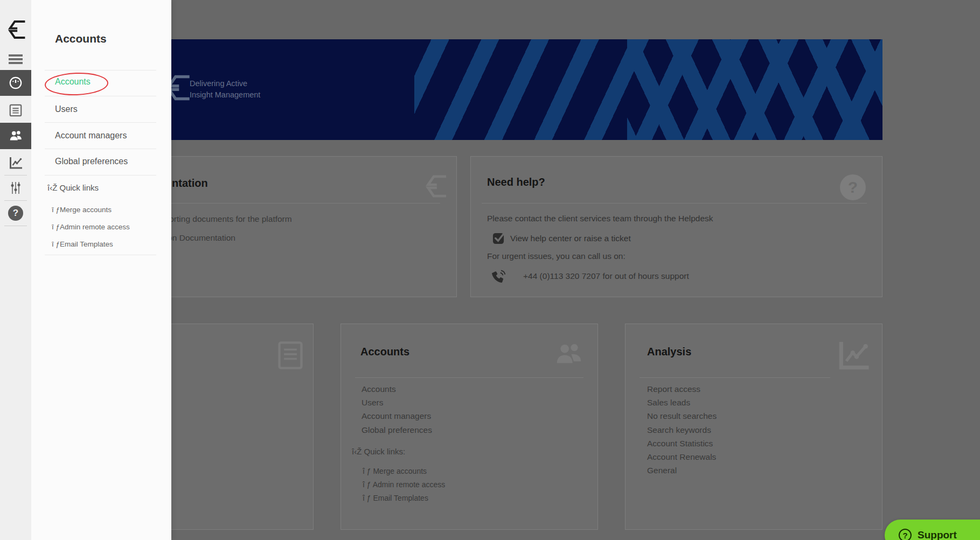 Image resolution: width=980 pixels, height=540 pixels. Describe the element at coordinates (225, 84) in the screenshot. I see `tagline-line1: Delivering Active` at that location.